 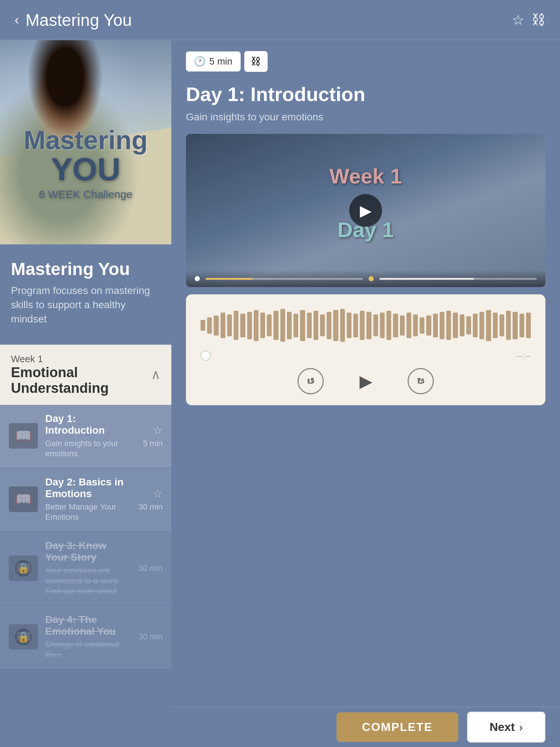 What do you see at coordinates (206, 356) in the screenshot?
I see `audio-progress-dot` at bounding box center [206, 356].